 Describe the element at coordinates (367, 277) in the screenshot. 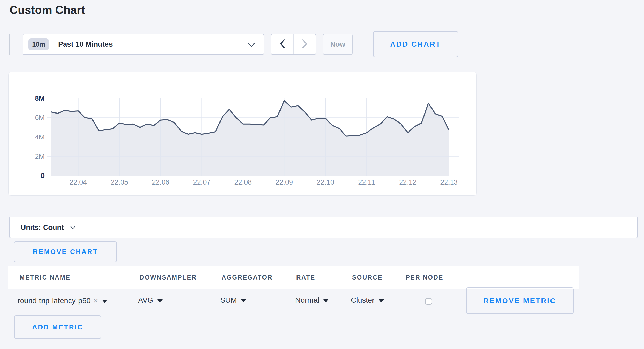

I see `column-header-source: SOURCE` at that location.